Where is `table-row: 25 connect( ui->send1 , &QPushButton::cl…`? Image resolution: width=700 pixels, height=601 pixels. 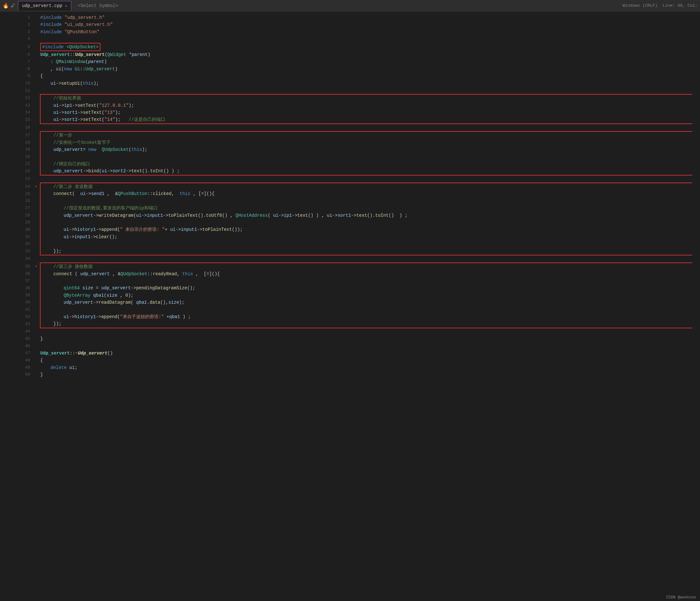 table-row: 25 connect( ui->send1 , &QPushButton::cl… is located at coordinates (356, 194).